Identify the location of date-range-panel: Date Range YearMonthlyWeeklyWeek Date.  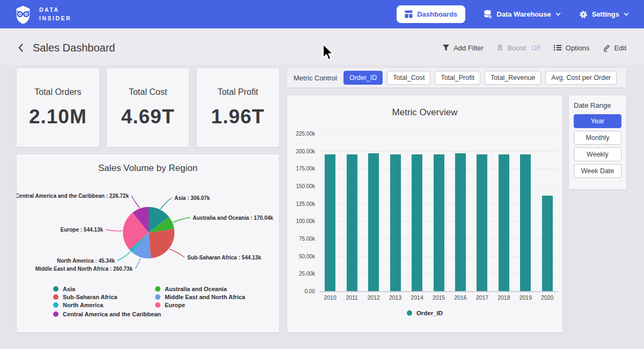
(598, 143).